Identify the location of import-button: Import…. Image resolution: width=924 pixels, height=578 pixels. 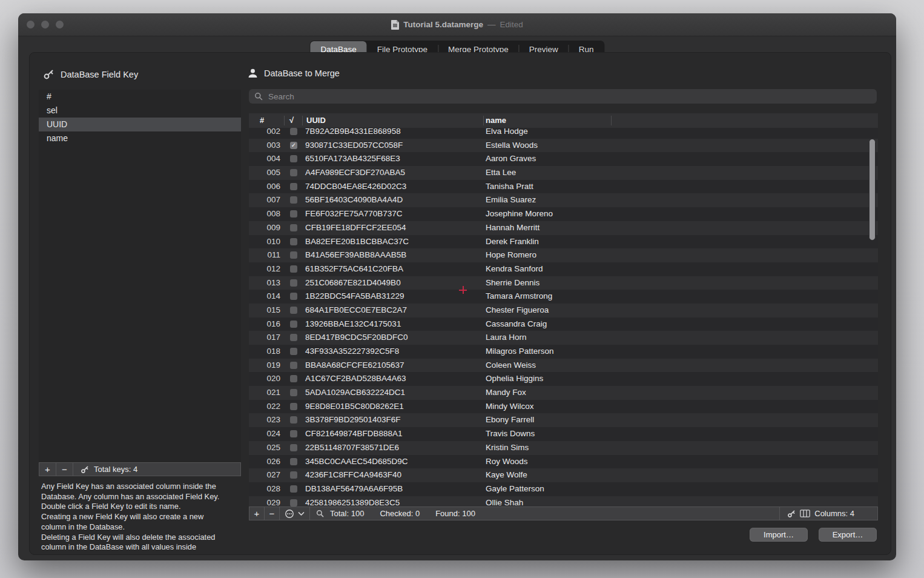
(779, 534).